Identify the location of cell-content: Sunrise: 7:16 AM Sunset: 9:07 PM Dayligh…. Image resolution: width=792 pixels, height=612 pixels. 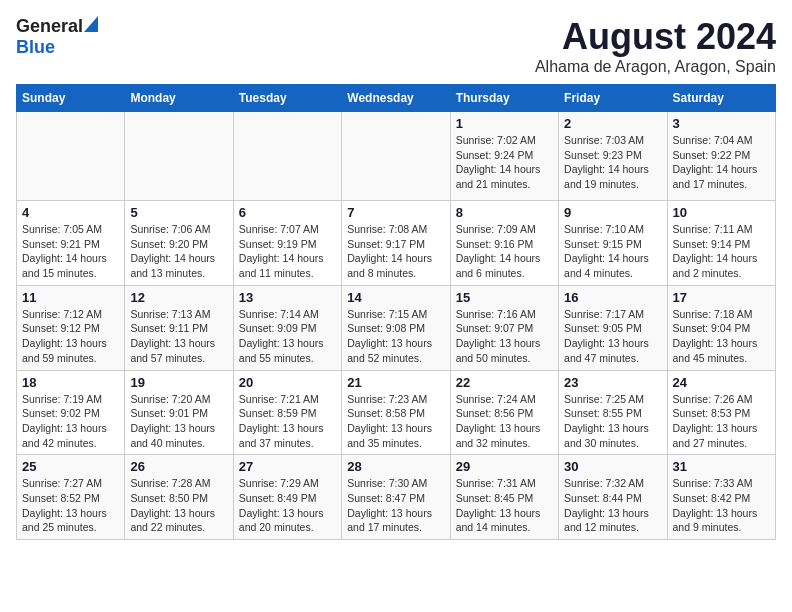
(504, 336).